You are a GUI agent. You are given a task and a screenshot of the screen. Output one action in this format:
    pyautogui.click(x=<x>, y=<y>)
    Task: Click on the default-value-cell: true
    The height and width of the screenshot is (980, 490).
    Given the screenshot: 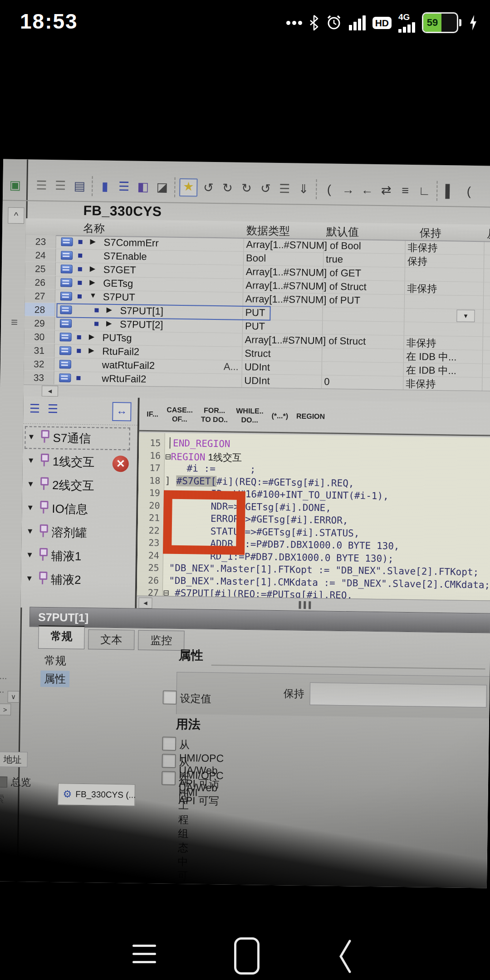 What is the action you would take?
    pyautogui.click(x=334, y=260)
    